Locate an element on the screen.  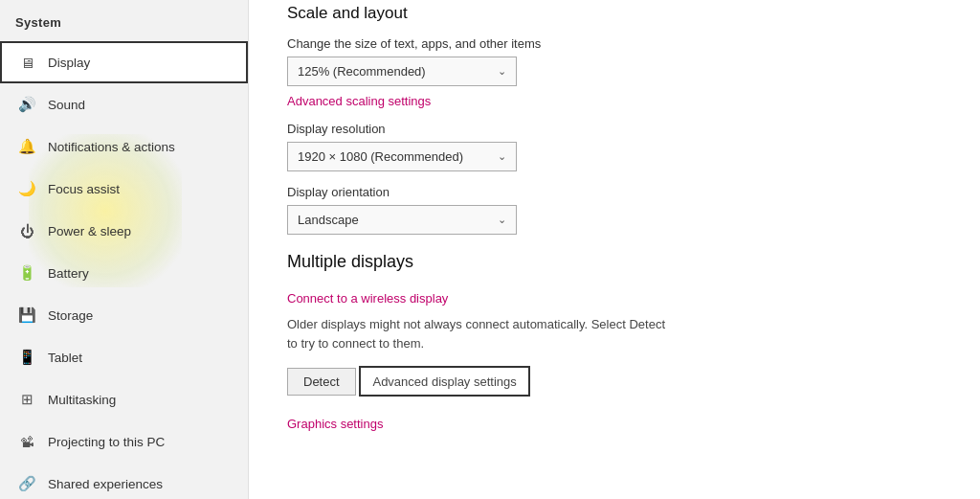
sidebar-title: System is located at coordinates (124, 25).